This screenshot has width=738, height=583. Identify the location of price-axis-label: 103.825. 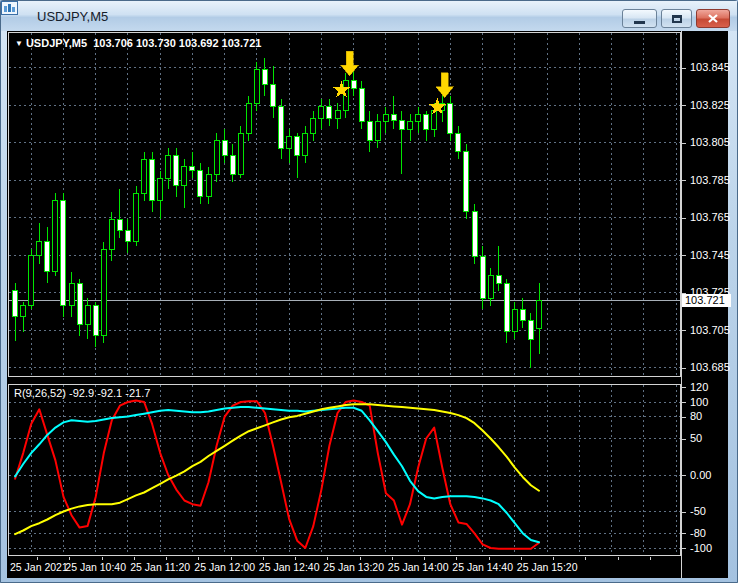
(710, 105).